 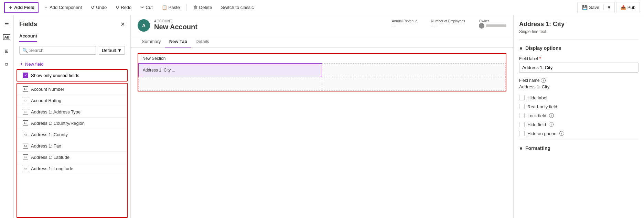 What do you see at coordinates (579, 59) in the screenshot?
I see `field-label-title: Field label *` at bounding box center [579, 59].